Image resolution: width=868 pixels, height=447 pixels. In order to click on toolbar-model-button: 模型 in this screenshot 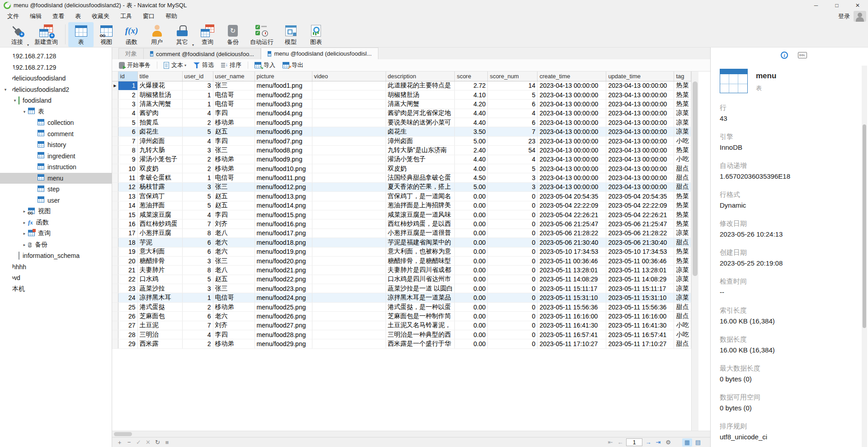, I will do `click(291, 34)`.